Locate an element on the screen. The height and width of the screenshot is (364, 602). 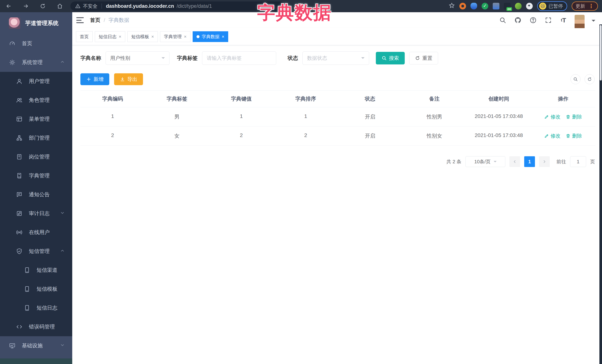
font-size-icon: tT is located at coordinates (563, 20).